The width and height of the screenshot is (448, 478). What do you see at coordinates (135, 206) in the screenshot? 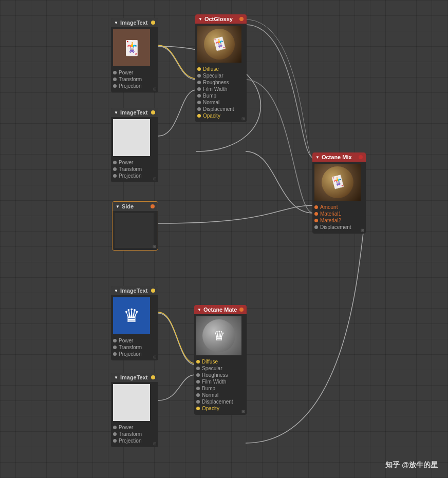
I see `node-side-header: ▼ Side` at bounding box center [135, 206].